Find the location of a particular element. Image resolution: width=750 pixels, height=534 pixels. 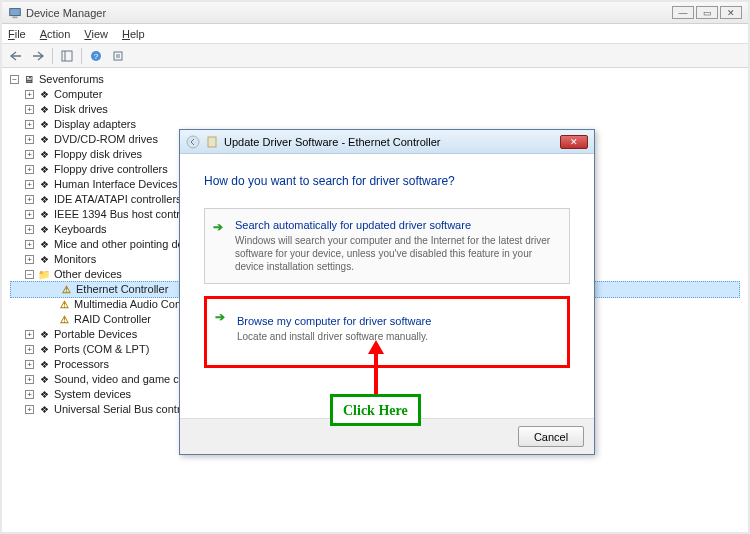

tree-label: Disk drives is located at coordinates (81, 110).